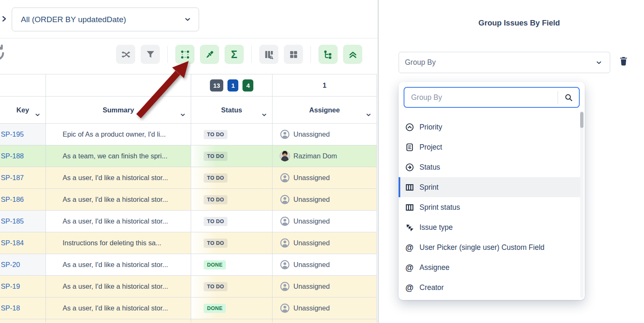 Image resolution: width=644 pixels, height=323 pixels. I want to click on status-badge: DONE, so click(215, 308).